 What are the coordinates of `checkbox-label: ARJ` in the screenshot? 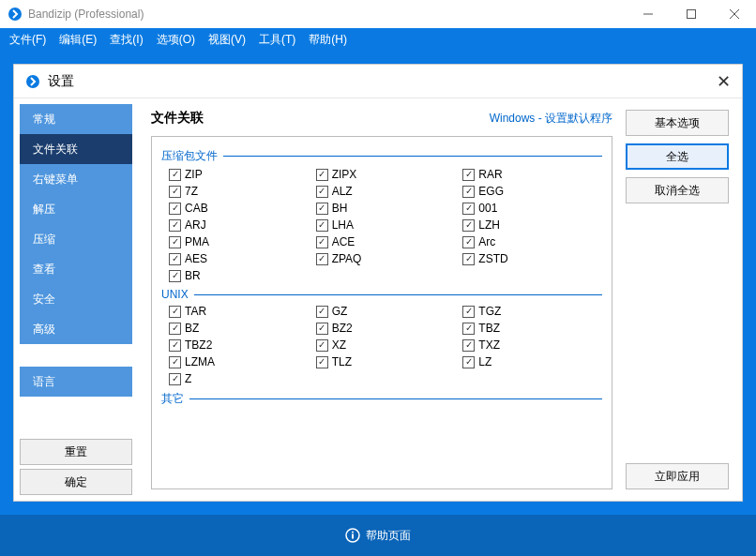 It's located at (195, 225).